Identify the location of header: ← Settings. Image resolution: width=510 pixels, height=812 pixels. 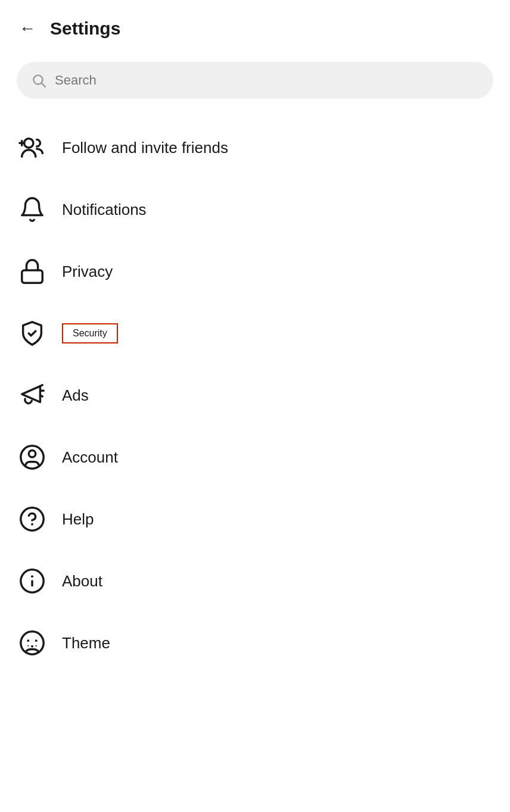
(255, 26).